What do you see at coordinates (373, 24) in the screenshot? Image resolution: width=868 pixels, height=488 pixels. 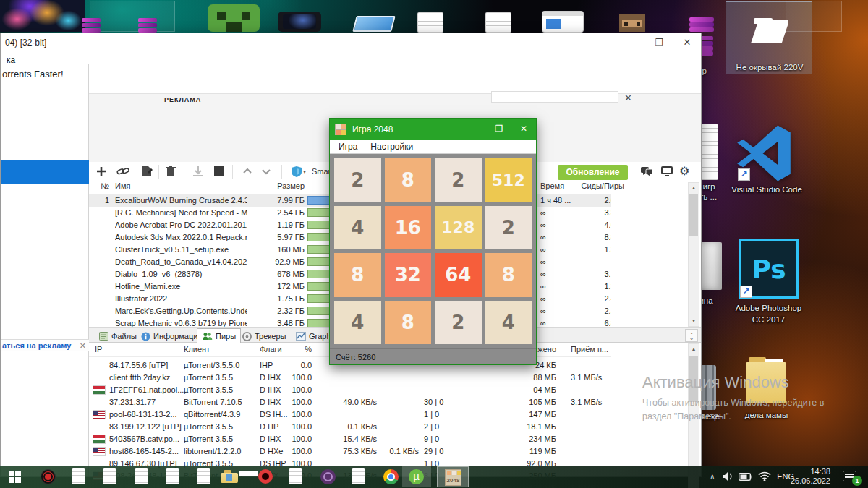 I see `display-app-icon` at bounding box center [373, 24].